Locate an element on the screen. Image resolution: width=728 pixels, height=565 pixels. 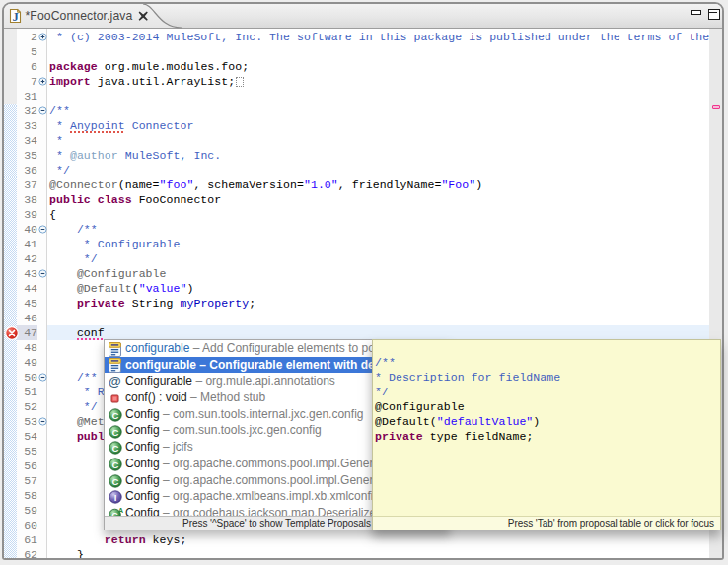
svg-text: J is located at coordinates (15, 17).